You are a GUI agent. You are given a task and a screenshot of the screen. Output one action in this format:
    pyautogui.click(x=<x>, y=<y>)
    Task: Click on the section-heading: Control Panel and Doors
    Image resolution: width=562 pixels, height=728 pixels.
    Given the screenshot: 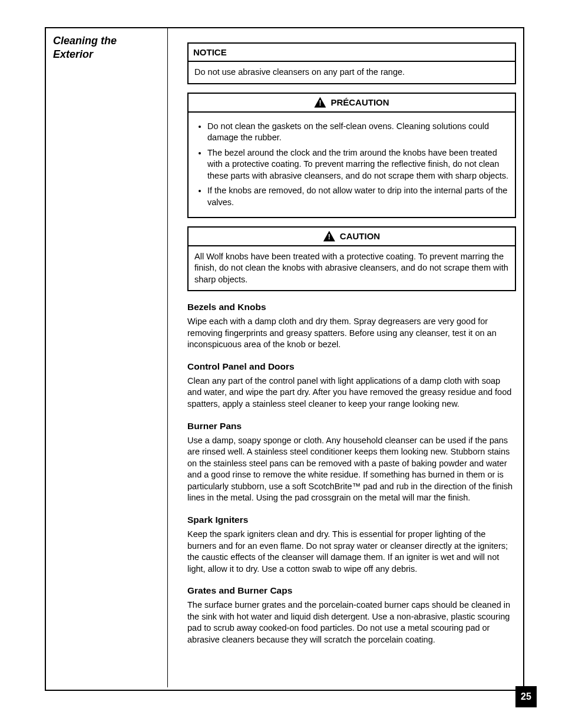 What is the action you would take?
    pyautogui.click(x=352, y=367)
    